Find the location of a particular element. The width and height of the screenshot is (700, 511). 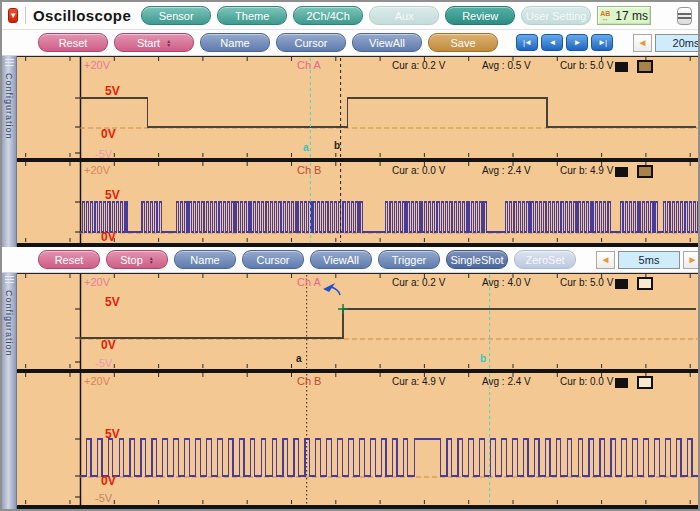

trigger-button: Trigger is located at coordinates (409, 260).